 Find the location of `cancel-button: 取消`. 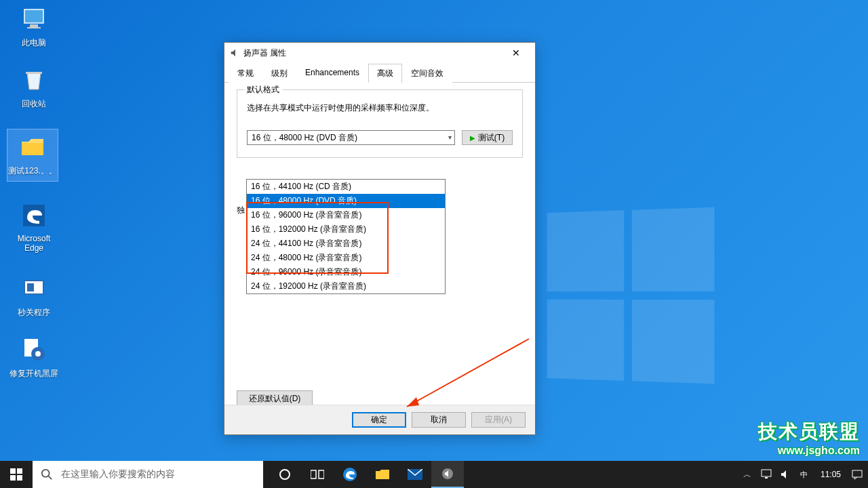

cancel-button: 取消 is located at coordinates (439, 420).